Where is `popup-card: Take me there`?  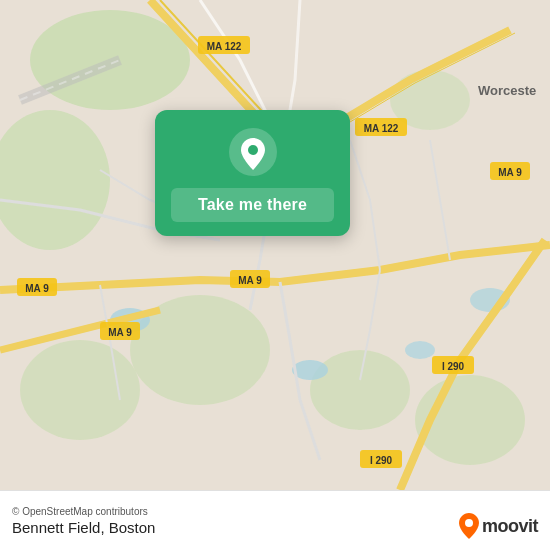
popup-card: Take me there is located at coordinates (252, 173).